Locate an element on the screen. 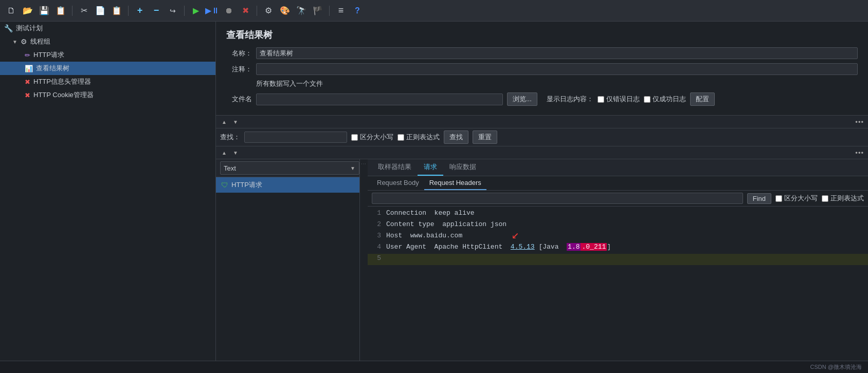 The image size is (868, 373). tab-response-data: 响应数据 is located at coordinates (463, 167).